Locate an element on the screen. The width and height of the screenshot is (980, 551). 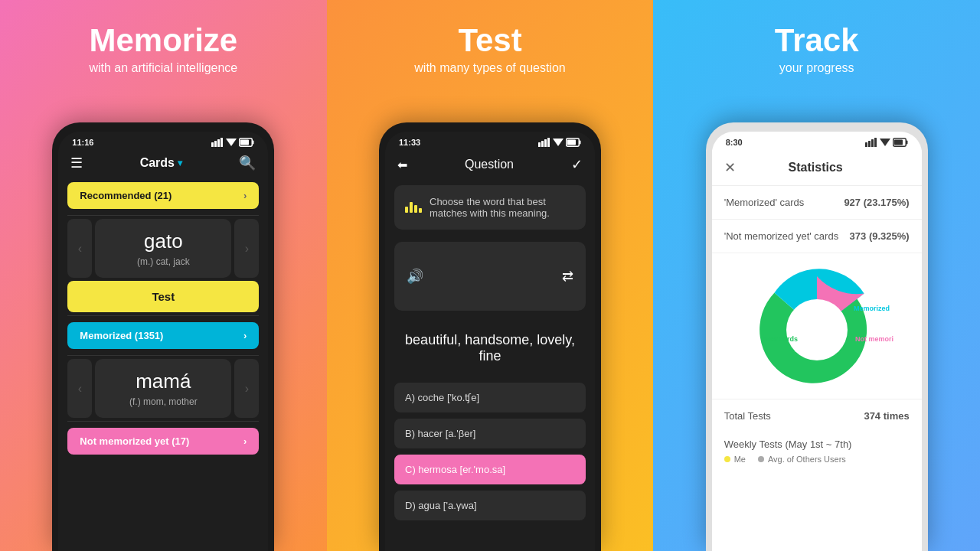
not-memorized-button: Not memorized yet (17) › is located at coordinates (163, 441).